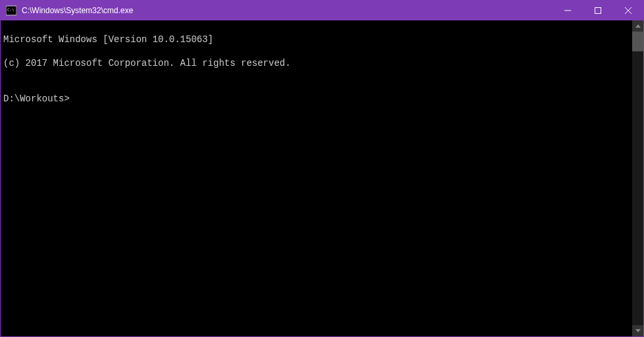  I want to click on minimize-button, so click(568, 11).